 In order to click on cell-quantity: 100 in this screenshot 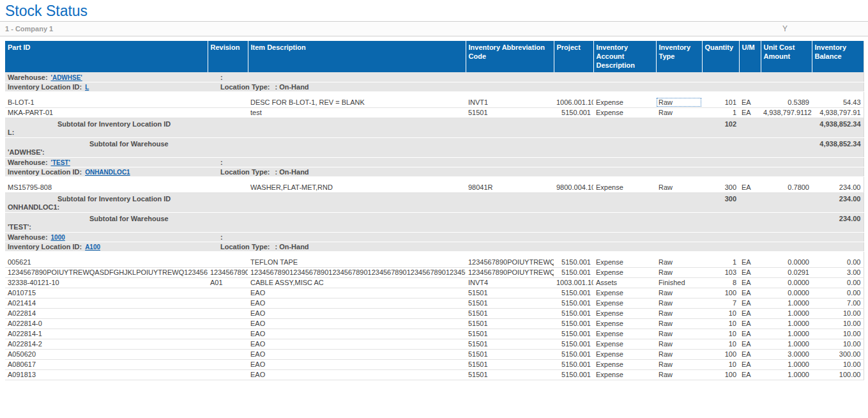, I will do `click(720, 293)`.